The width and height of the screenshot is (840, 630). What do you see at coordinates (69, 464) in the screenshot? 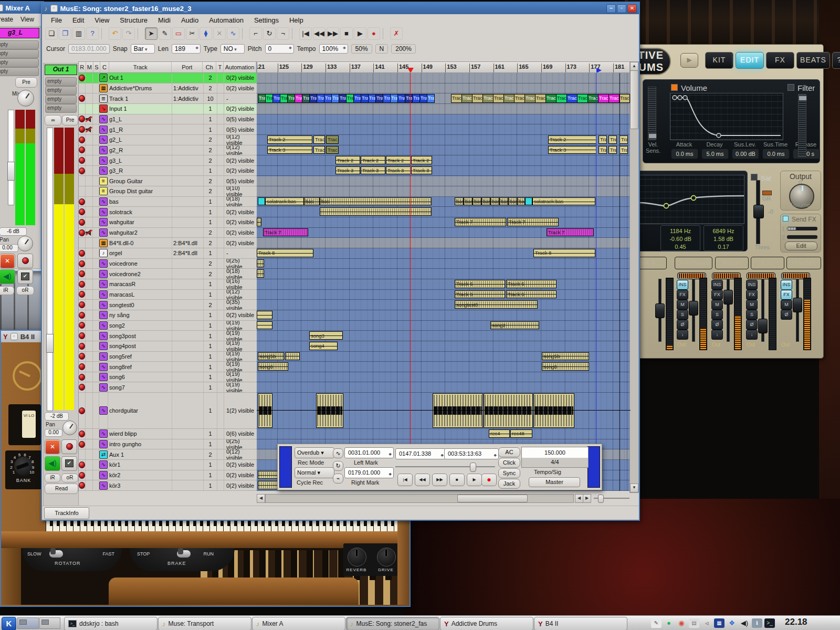
I see `strip-solo-check-button: ✔` at bounding box center [69, 464].